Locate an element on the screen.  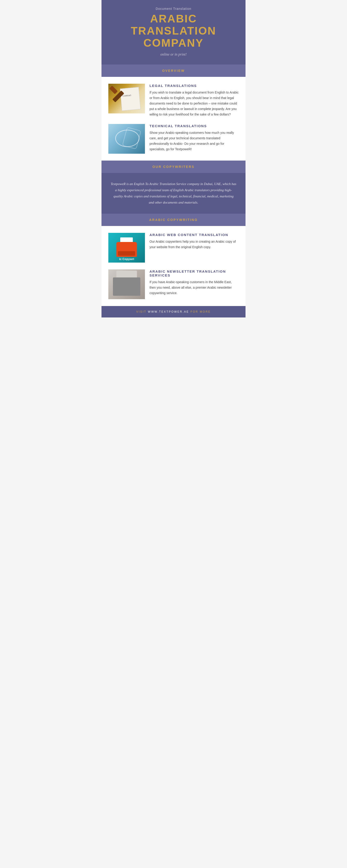
copywriters-body: TextpoweR is an English To Arabic Transl… is located at coordinates (174, 193).